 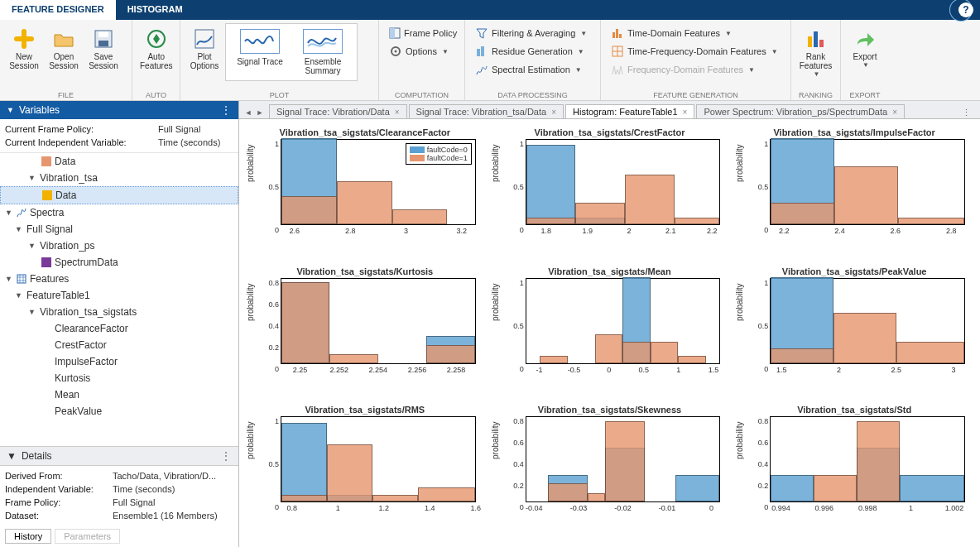 I want to click on tree-item: ImpulseFactor, so click(x=119, y=362).